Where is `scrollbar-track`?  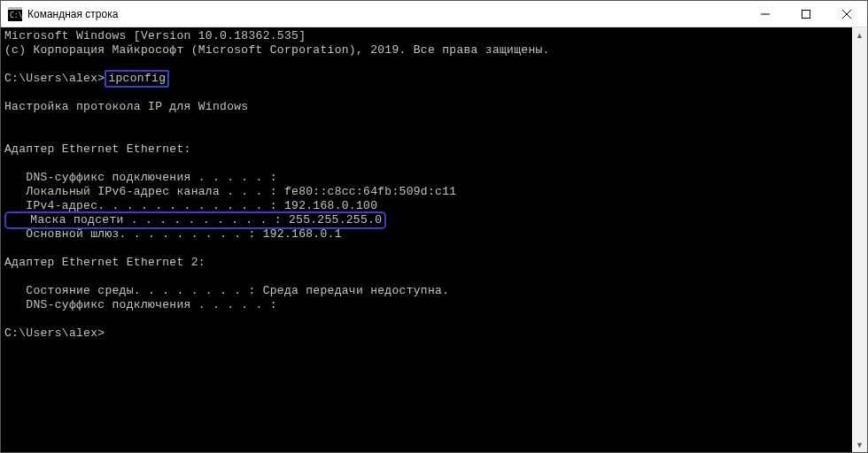
scrollbar-track is located at coordinates (859, 240).